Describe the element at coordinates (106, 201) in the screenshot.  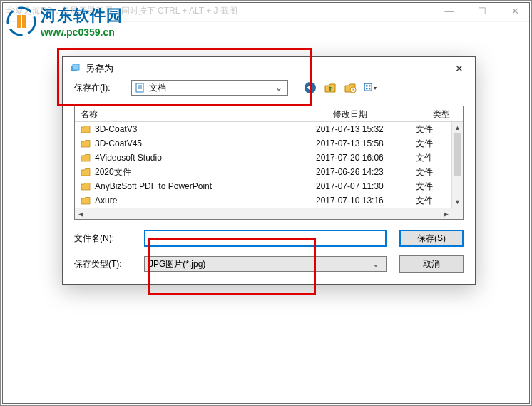
I see `file-name: Axure` at that location.